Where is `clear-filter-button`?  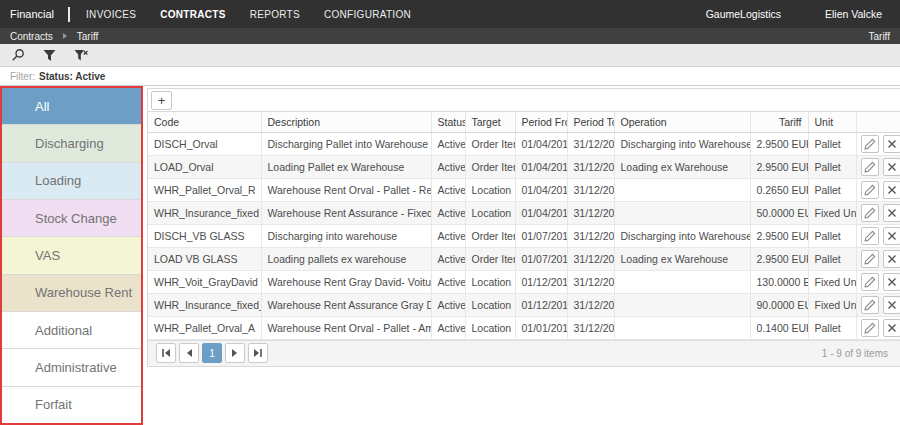
clear-filter-button is located at coordinates (82, 56).